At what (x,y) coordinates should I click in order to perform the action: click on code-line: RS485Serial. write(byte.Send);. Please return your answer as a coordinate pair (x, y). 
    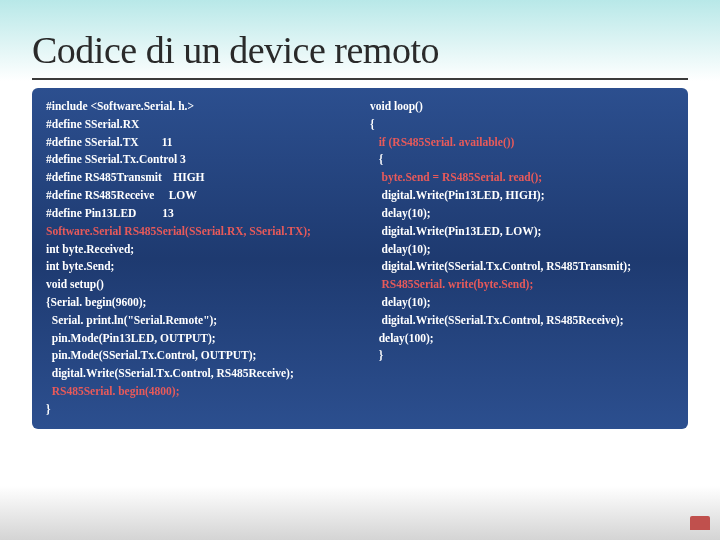
    Looking at the image, I should click on (522, 285).